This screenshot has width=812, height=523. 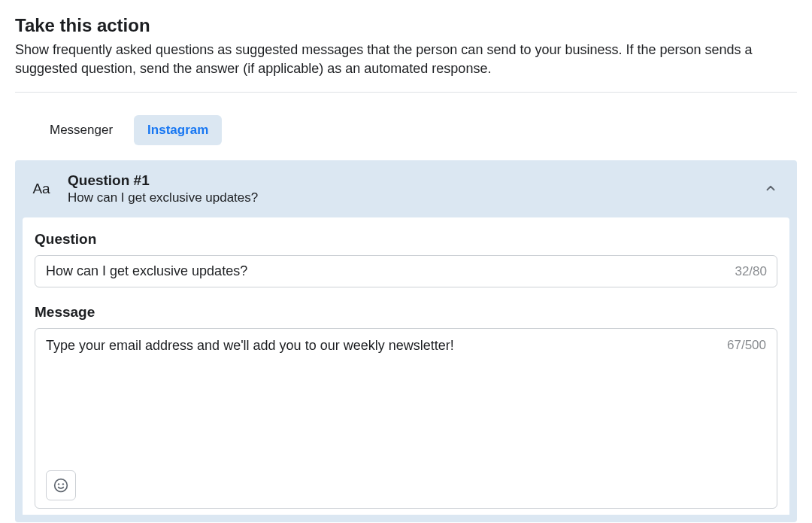 What do you see at coordinates (406, 181) in the screenshot?
I see `question-number: Question #1` at bounding box center [406, 181].